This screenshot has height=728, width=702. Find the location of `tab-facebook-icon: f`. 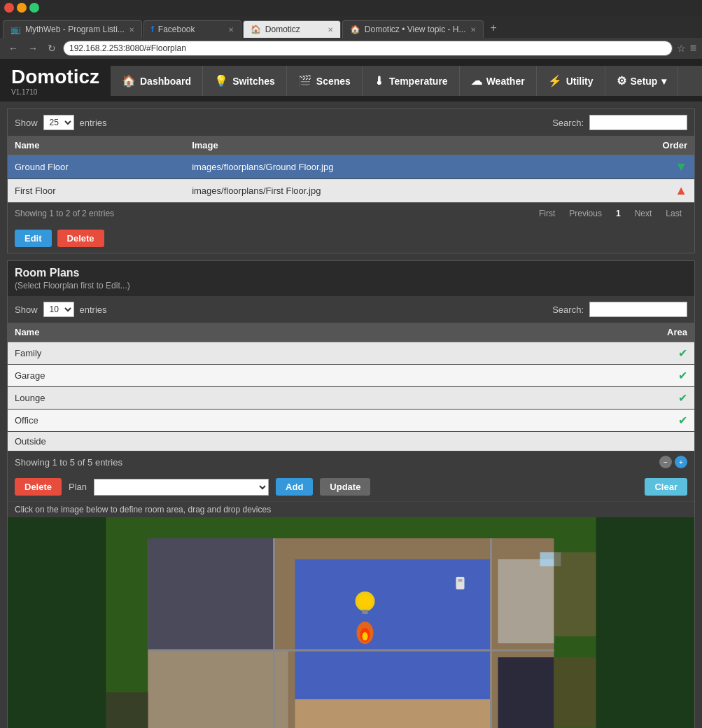

tab-facebook-icon: f is located at coordinates (153, 29).